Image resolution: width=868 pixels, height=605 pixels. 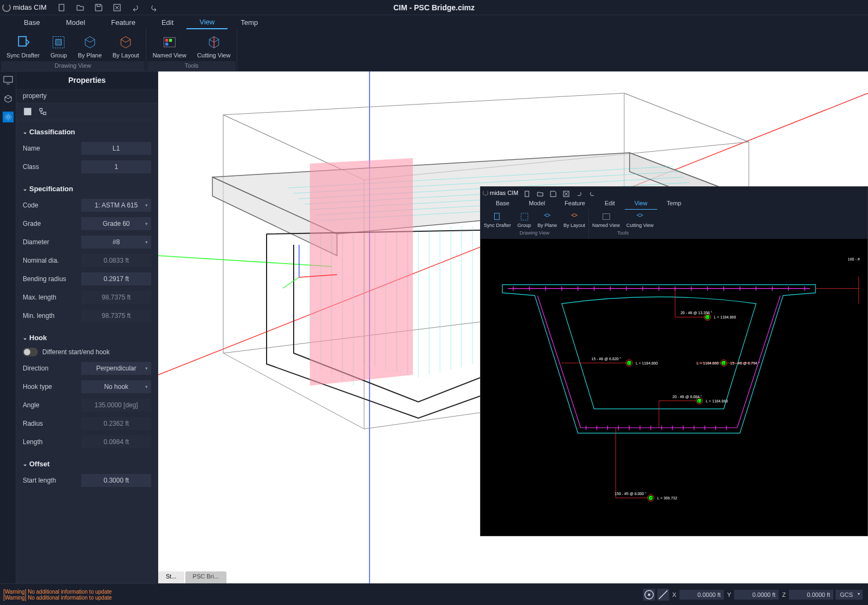 I want to click on status-bar: [Warning] No additional information to u…, so click(x=434, y=594).